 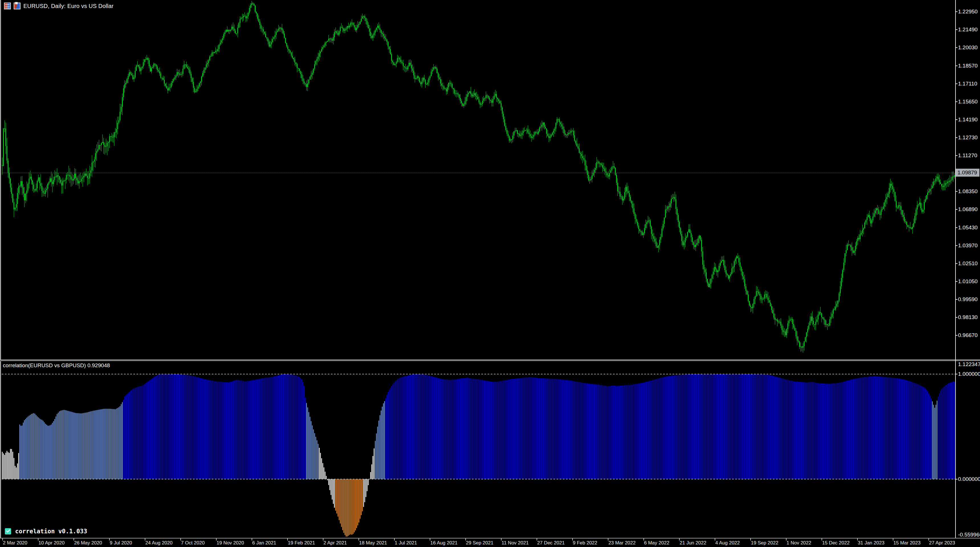 I want to click on price-tick-label: 1.15650, so click(x=968, y=102).